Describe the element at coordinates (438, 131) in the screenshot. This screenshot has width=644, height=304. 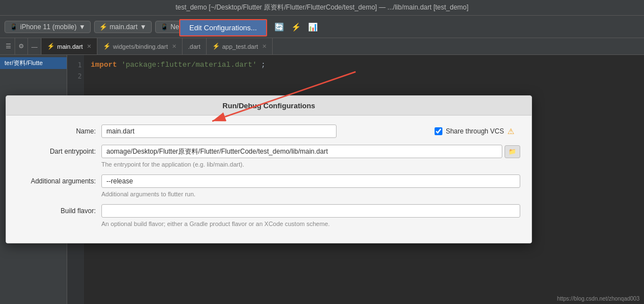
I see `vcs-checkbox` at that location.